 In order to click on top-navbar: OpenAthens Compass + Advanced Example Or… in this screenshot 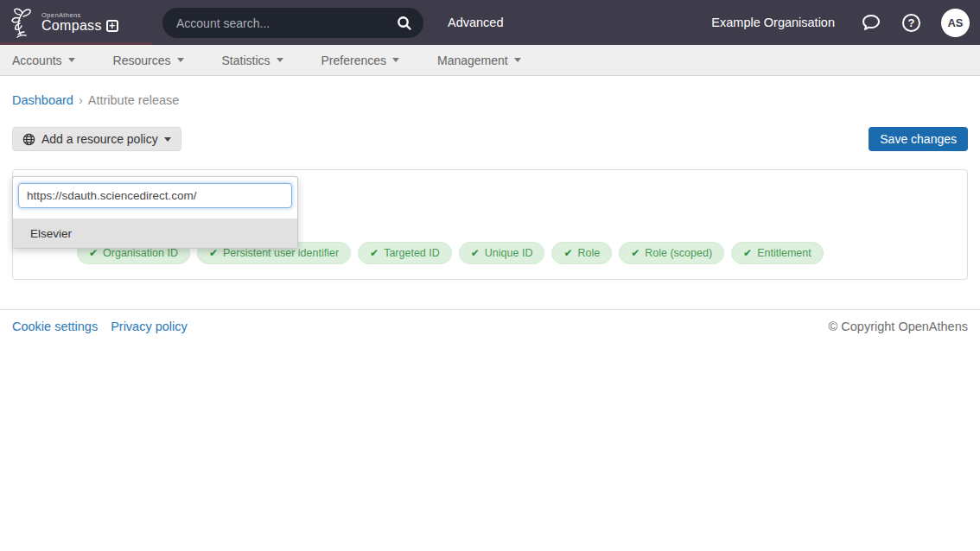, I will do `click(490, 22)`.